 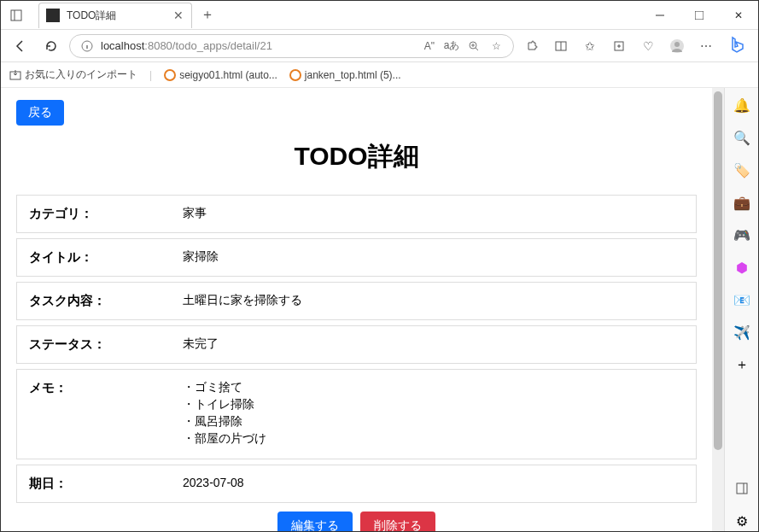 What do you see at coordinates (737, 46) in the screenshot?
I see `bing-chat-icon` at bounding box center [737, 46].